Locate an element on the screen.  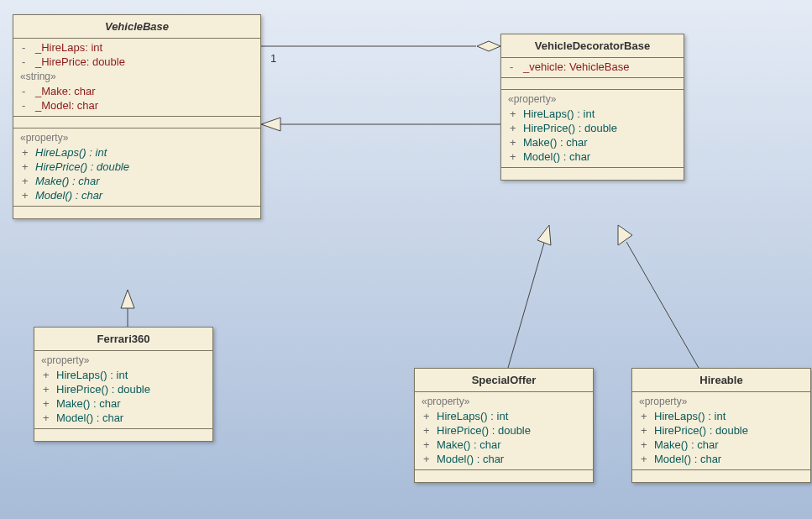
class-title: VehicleBase is located at coordinates (137, 27).